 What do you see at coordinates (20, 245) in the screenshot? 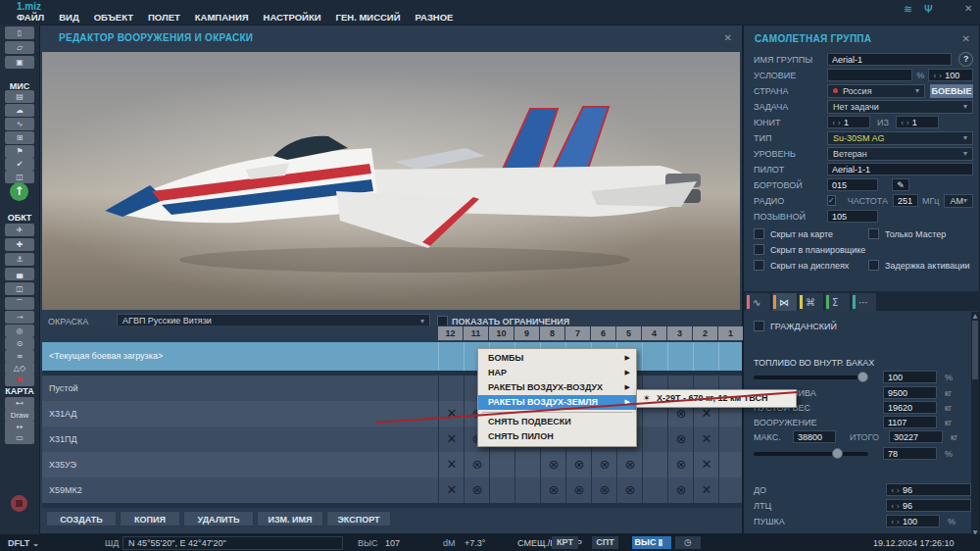
I see `add-helicopter-button: ✚` at bounding box center [20, 245].